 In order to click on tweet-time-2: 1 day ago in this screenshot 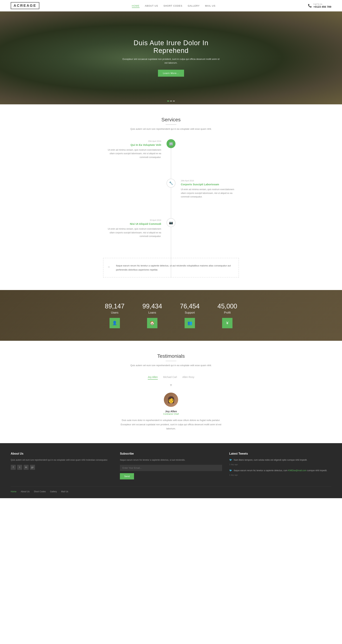, I will do `click(234, 475)`.